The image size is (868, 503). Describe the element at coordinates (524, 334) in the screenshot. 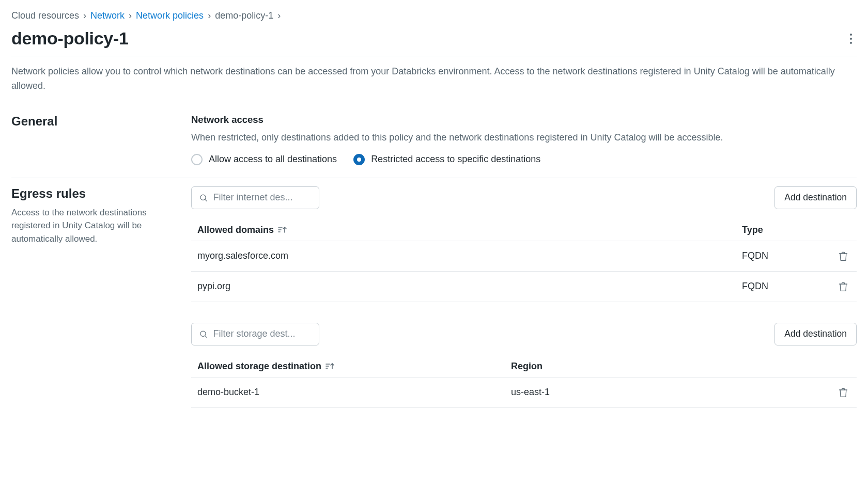

I see `storage-toolbar: Add destination` at that location.